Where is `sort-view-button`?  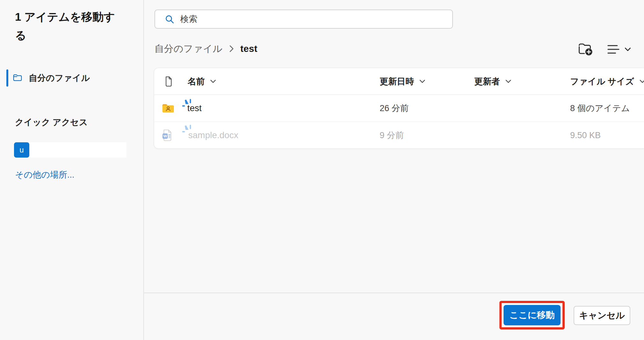
sort-view-button is located at coordinates (619, 49).